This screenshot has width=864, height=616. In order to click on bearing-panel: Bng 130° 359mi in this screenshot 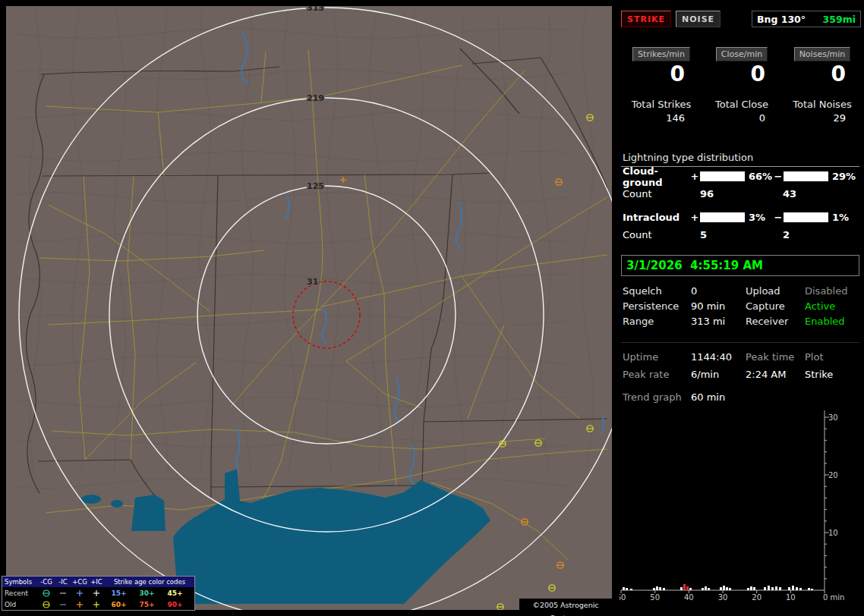, I will do `click(806, 19)`.